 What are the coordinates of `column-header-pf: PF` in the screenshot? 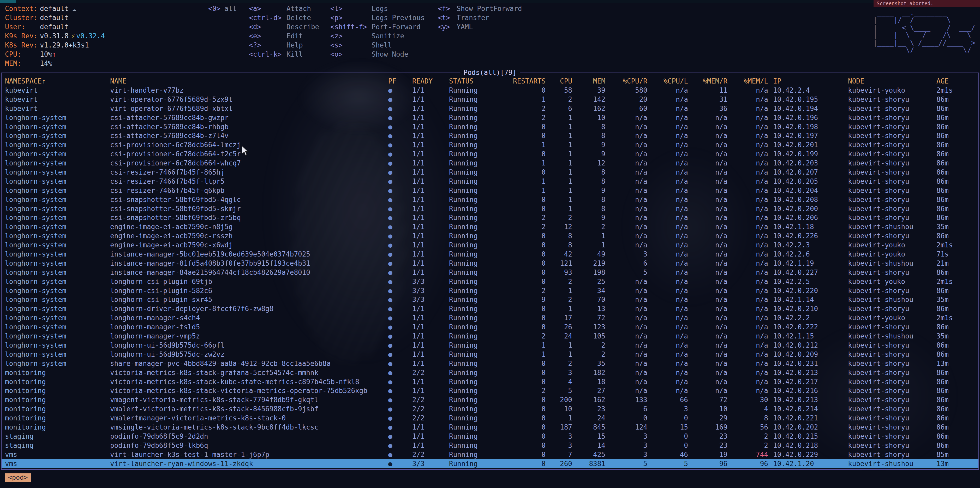 It's located at (400, 81).